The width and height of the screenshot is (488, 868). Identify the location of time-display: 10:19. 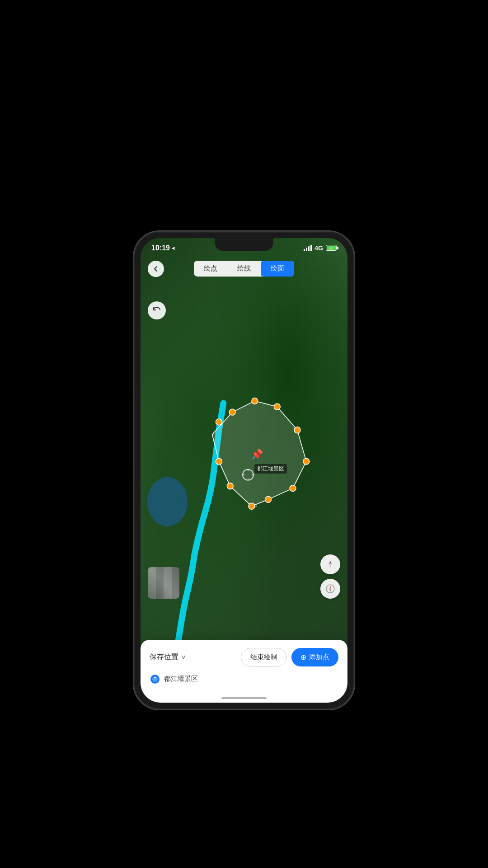
(161, 248).